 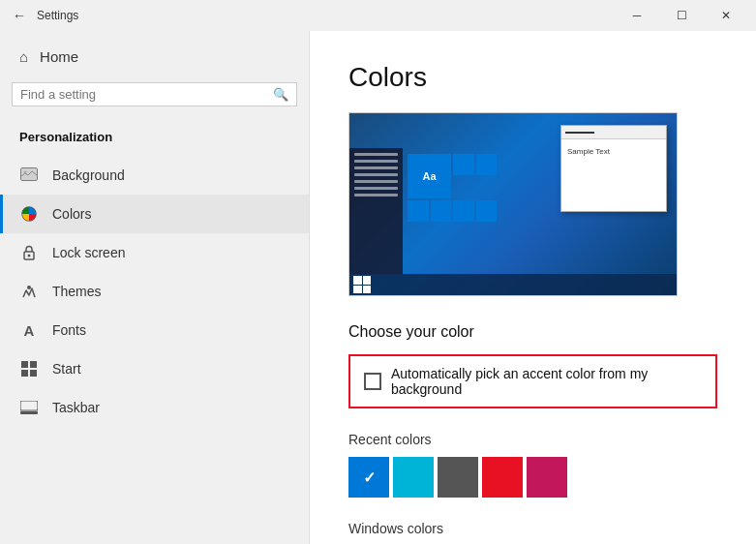 What do you see at coordinates (532, 439) in the screenshot?
I see `recent-colors-title: Recent colors` at bounding box center [532, 439].